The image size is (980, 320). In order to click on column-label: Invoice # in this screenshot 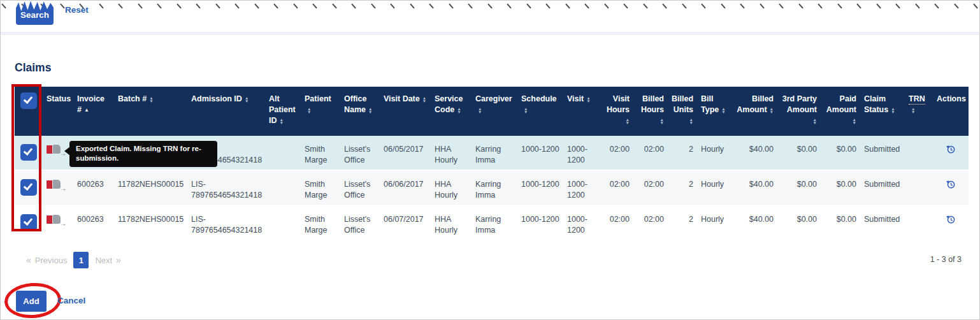, I will do `click(90, 105)`.